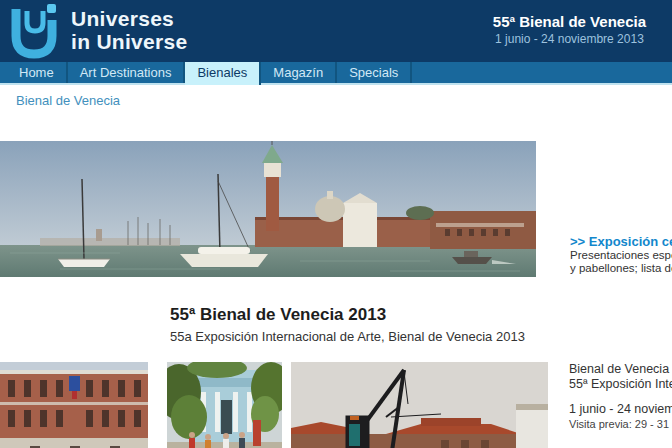 This screenshot has width=672, height=448. Describe the element at coordinates (68, 100) in the screenshot. I see `breadcrumb-link: Bienal de Venecia` at that location.